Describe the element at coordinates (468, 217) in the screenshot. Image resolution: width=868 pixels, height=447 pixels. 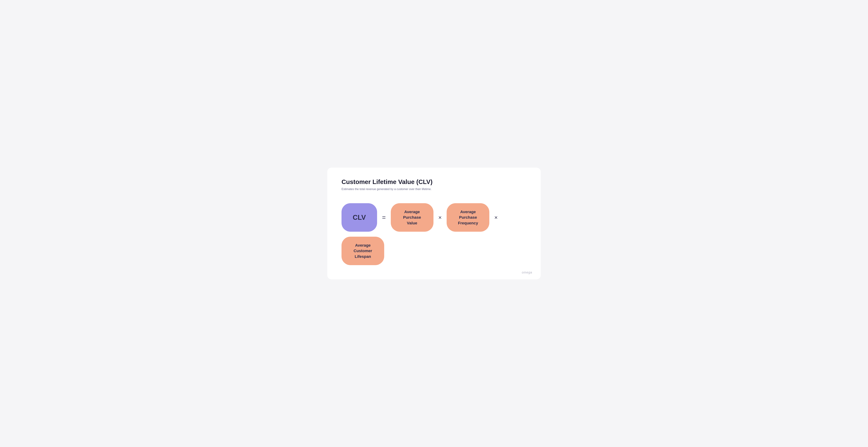
I see `term-2-label: AveragePurchaseFrequency` at that location.